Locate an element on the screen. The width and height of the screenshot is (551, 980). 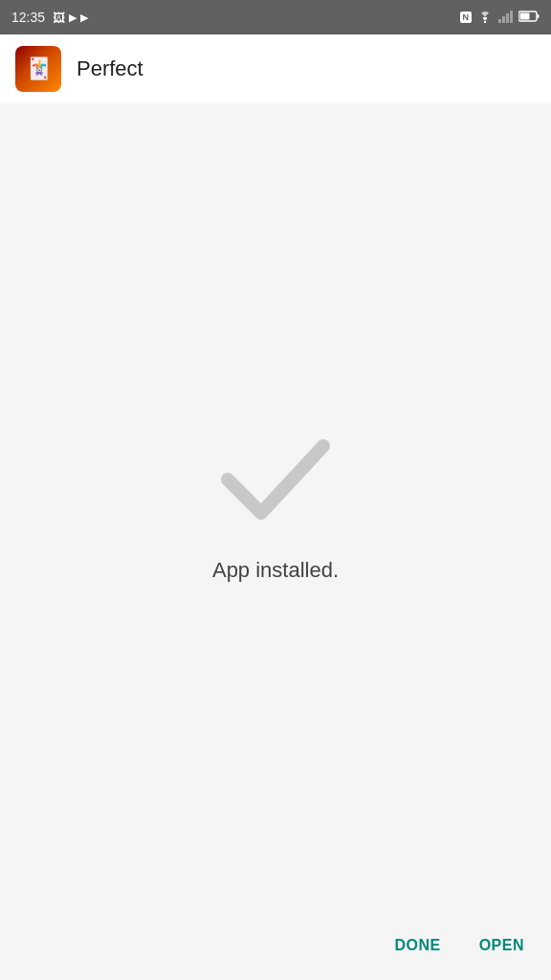
status-bar-notification-icons: 🖼 ▶ ▶ is located at coordinates (71, 17).